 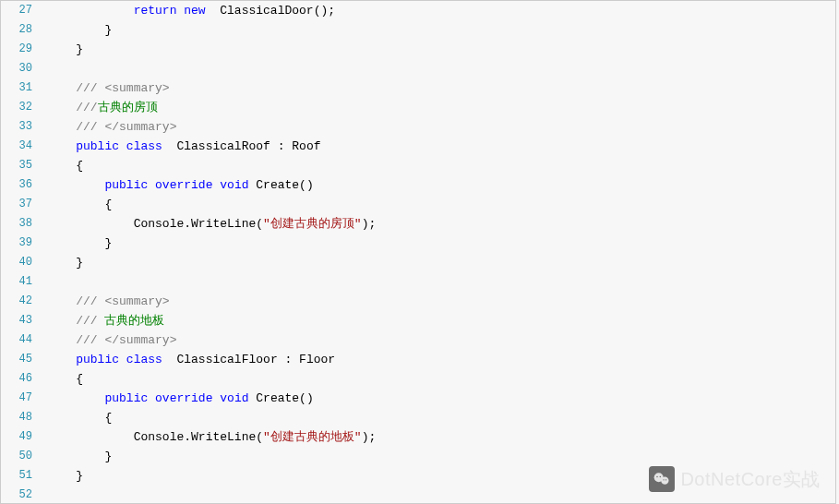 I want to click on code-line: 42 /// <summary>, so click(x=418, y=301).